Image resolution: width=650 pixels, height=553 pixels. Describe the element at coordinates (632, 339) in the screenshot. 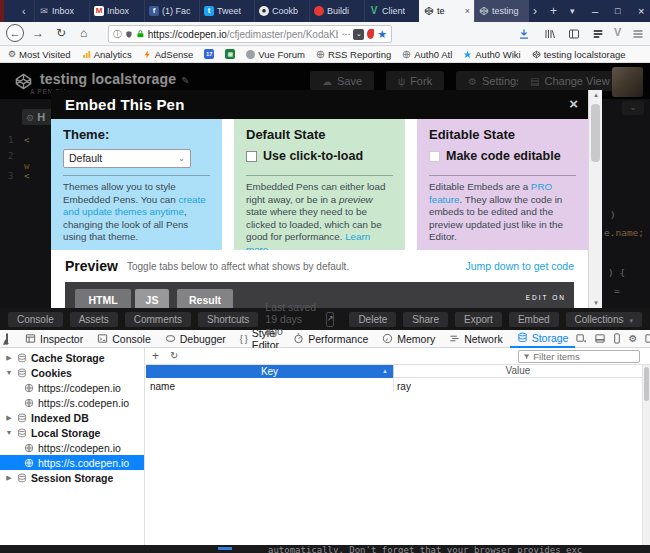

I see `devtools-settings-icon: ⚙` at that location.